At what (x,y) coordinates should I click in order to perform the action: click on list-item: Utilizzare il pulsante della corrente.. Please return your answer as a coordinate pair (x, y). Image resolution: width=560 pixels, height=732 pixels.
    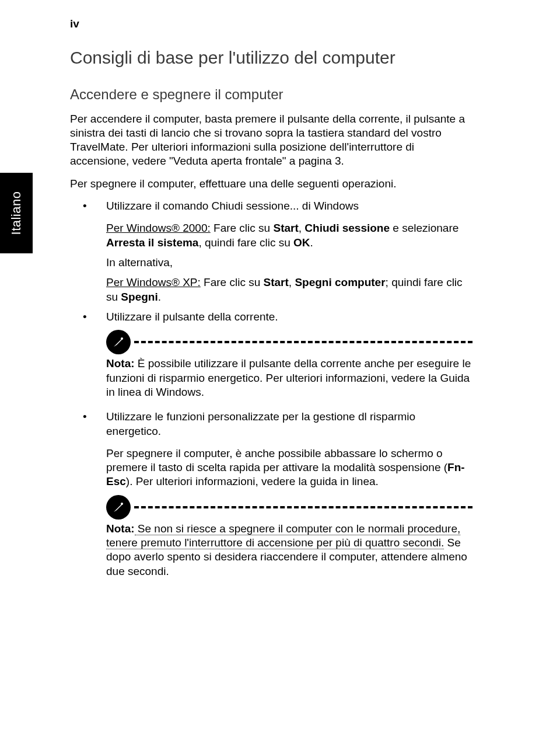
    Looking at the image, I should click on (271, 317).